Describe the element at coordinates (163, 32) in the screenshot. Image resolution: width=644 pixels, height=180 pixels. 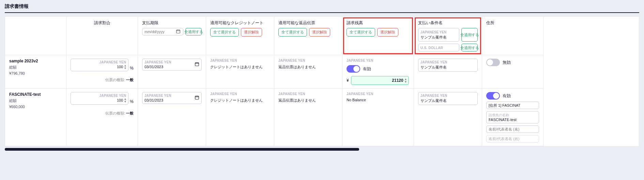
I see `deadline-global-input` at that location.